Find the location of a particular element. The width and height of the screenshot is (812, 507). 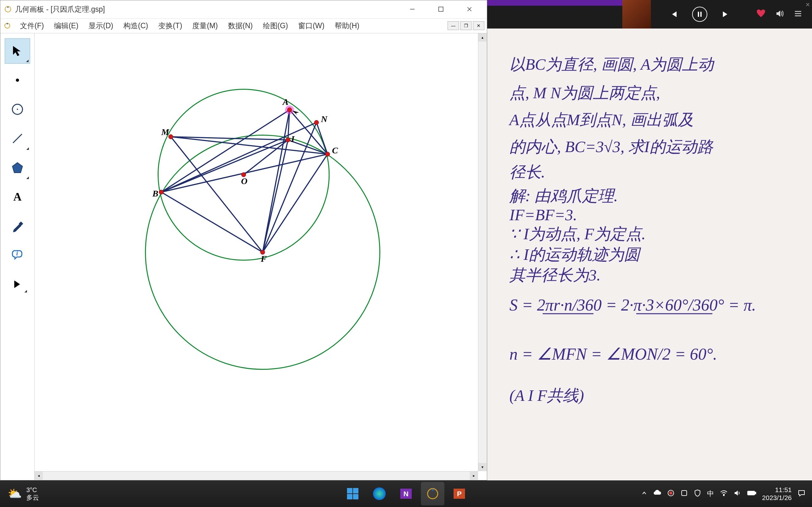

menu-help: 帮助(H) is located at coordinates (347, 26).